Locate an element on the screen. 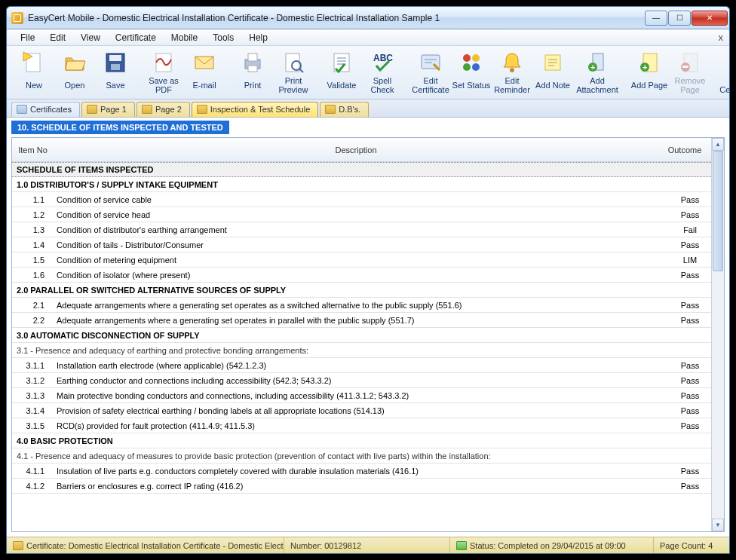  cell-item-no: 2.1 is located at coordinates (33, 305).